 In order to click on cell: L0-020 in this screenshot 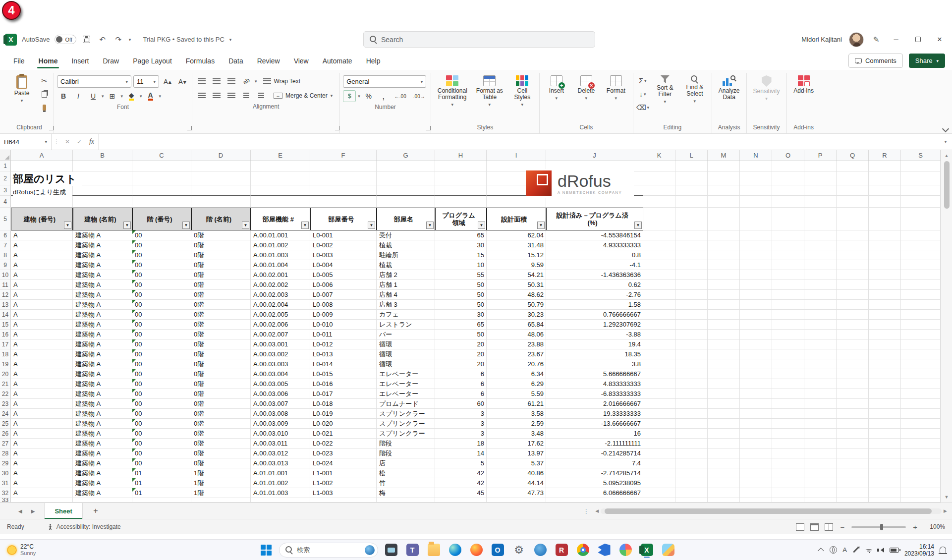, I will do `click(343, 424)`.